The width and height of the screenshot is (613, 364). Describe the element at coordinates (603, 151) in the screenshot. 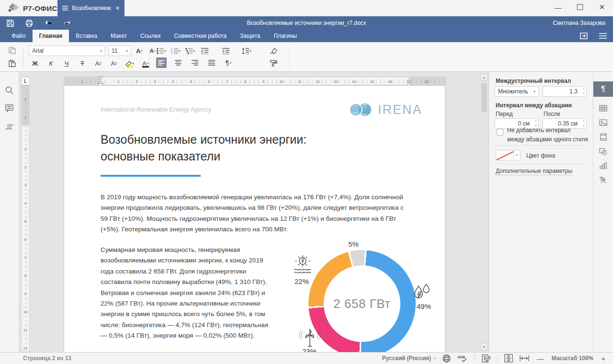

I see `shape-settings-icon` at that location.